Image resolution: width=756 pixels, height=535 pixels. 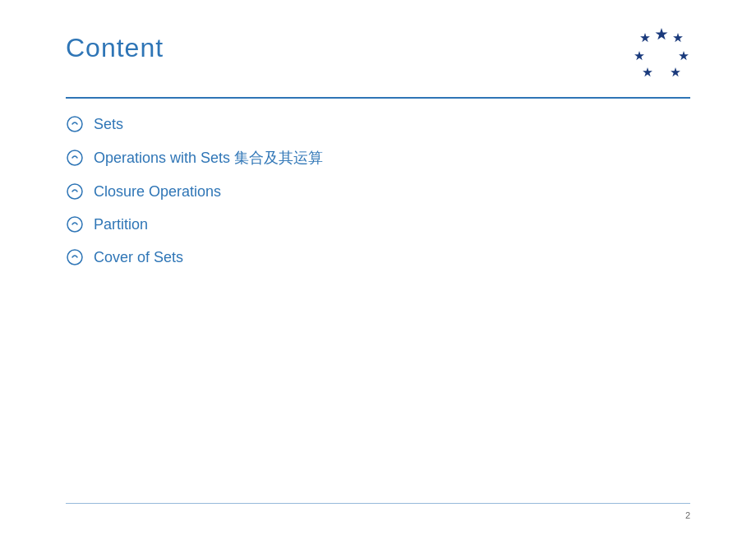 I want to click on header-area: Content, so click(x=378, y=53).